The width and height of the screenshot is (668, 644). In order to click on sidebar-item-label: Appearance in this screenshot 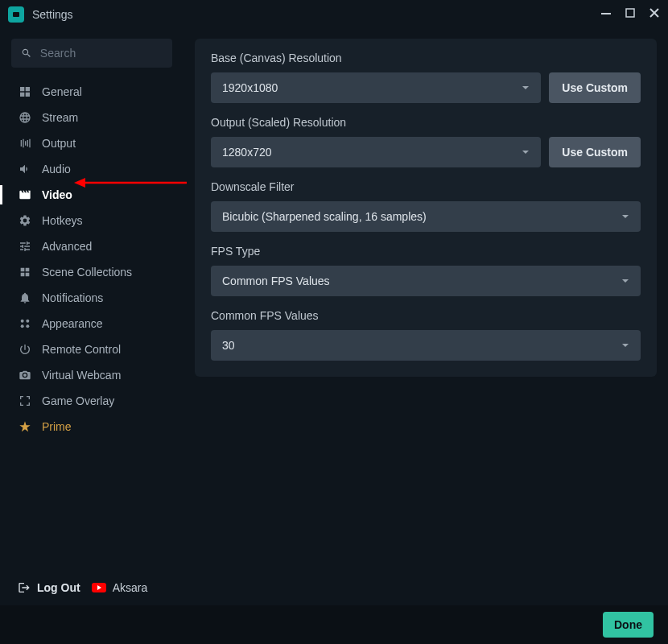, I will do `click(72, 324)`.